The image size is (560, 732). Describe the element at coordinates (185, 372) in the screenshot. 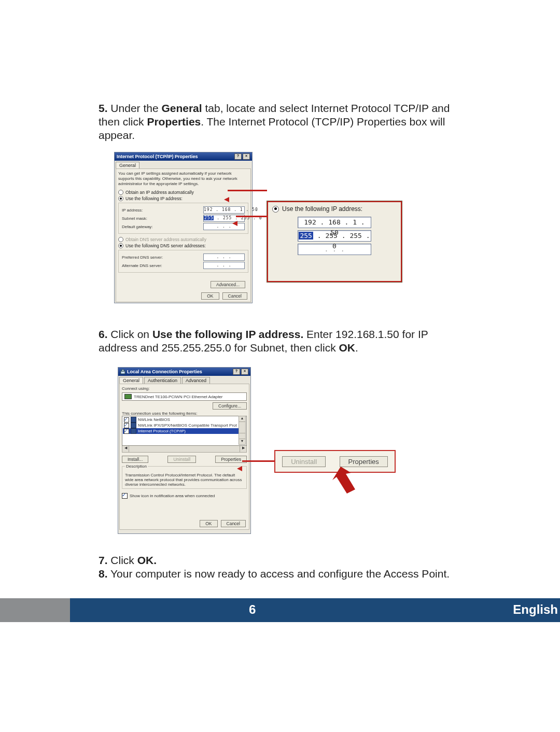

I see `titlebar: Local Area Connection Properties ? ×` at that location.